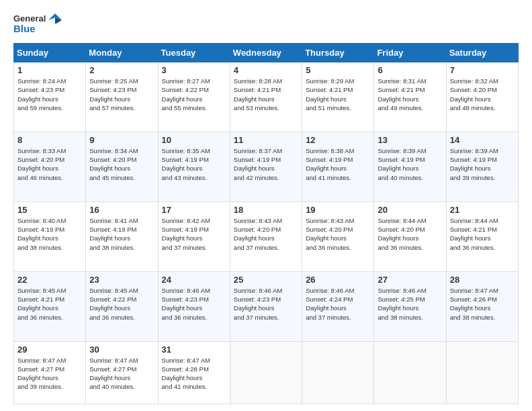  What do you see at coordinates (122, 234) in the screenshot?
I see `day-info: Sunrise: 8:41 AMSunset: 4:19 PMDaylight …` at bounding box center [122, 234].